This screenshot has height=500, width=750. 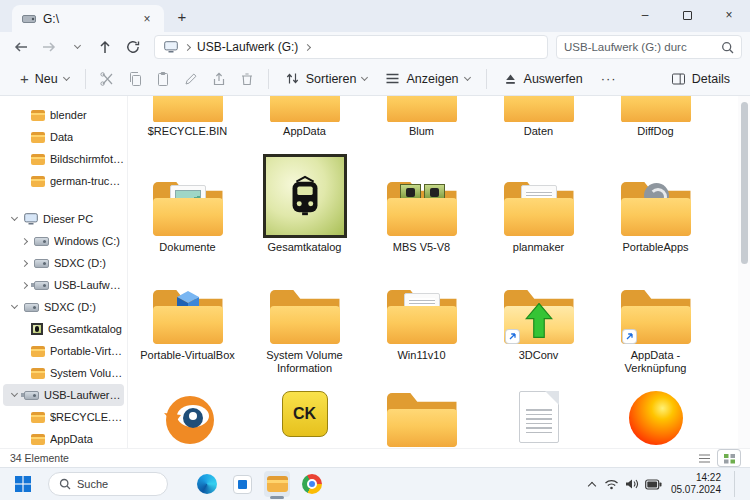 I want to click on close-button: ×, so click(x=729, y=15).